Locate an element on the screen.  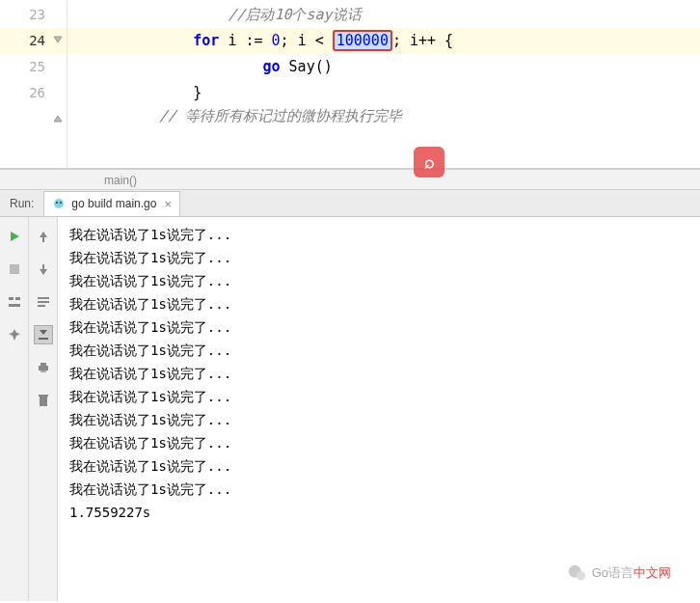
code-line: } is located at coordinates (384, 93).